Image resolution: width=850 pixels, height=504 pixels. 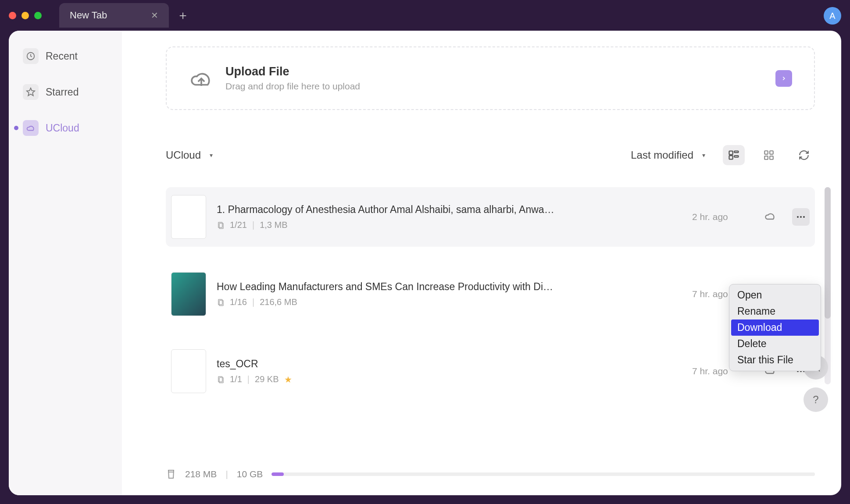 I want to click on help-icon: ?, so click(x=816, y=400).